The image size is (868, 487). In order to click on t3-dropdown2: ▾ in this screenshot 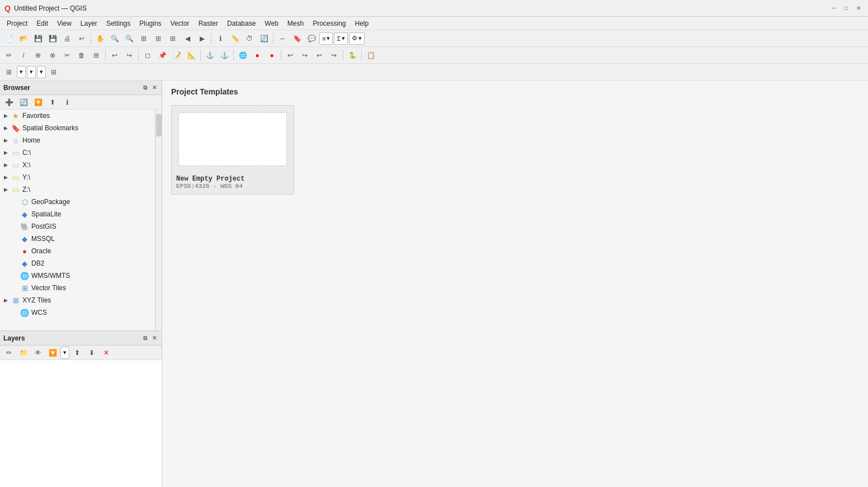, I will do `click(31, 72)`.